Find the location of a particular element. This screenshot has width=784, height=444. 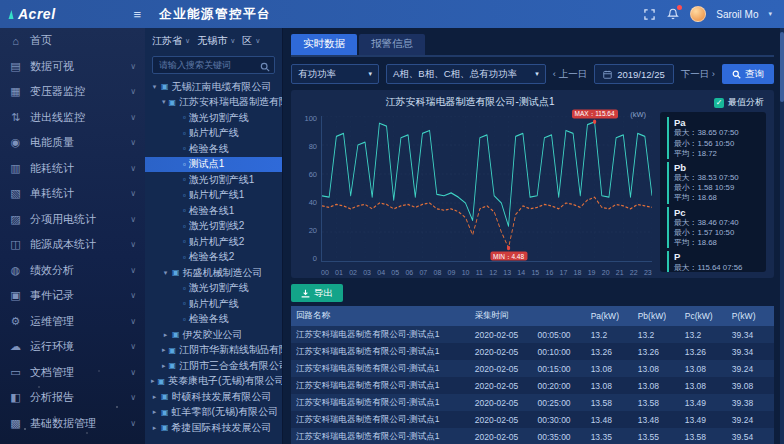

sidebar-item-label: 运维管理 is located at coordinates (52, 322).